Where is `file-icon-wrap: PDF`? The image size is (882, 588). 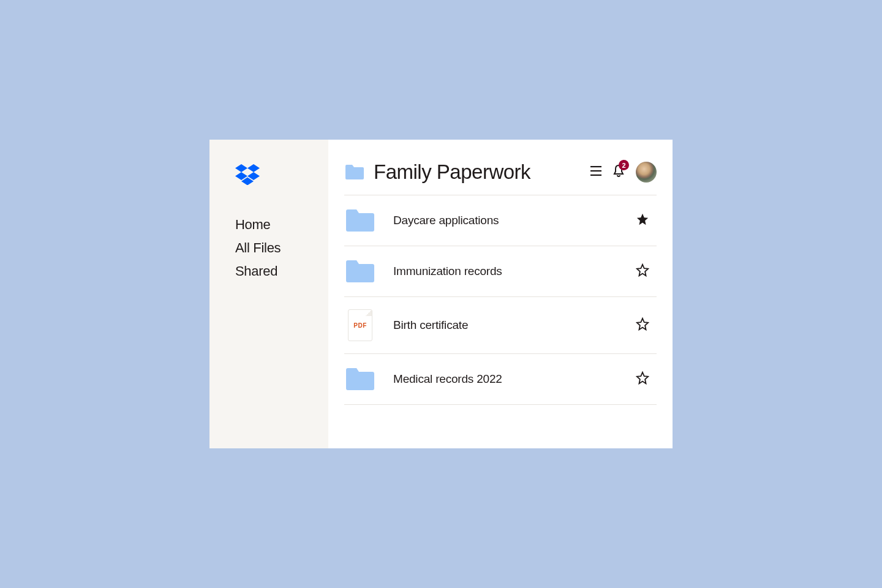
file-icon-wrap: PDF is located at coordinates (360, 325).